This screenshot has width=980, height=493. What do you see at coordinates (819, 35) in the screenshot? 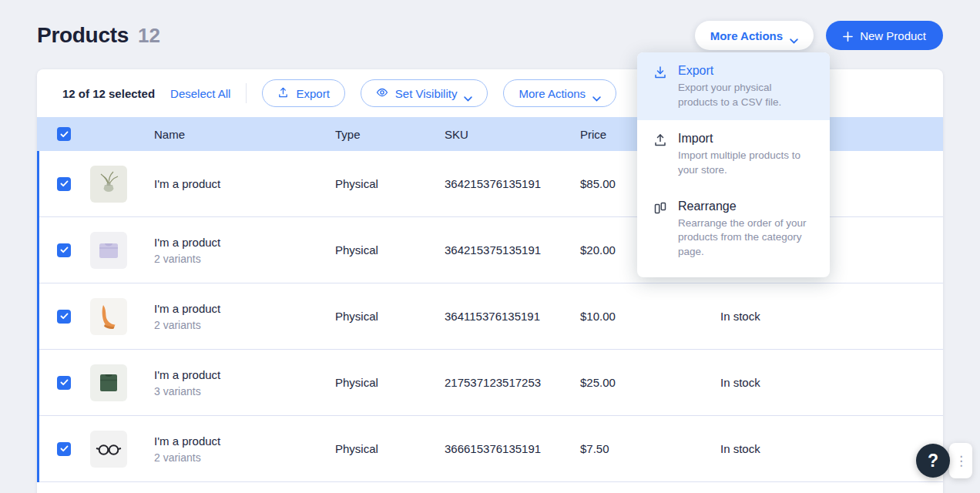
I see `header-actions: More Actions New Product` at bounding box center [819, 35].